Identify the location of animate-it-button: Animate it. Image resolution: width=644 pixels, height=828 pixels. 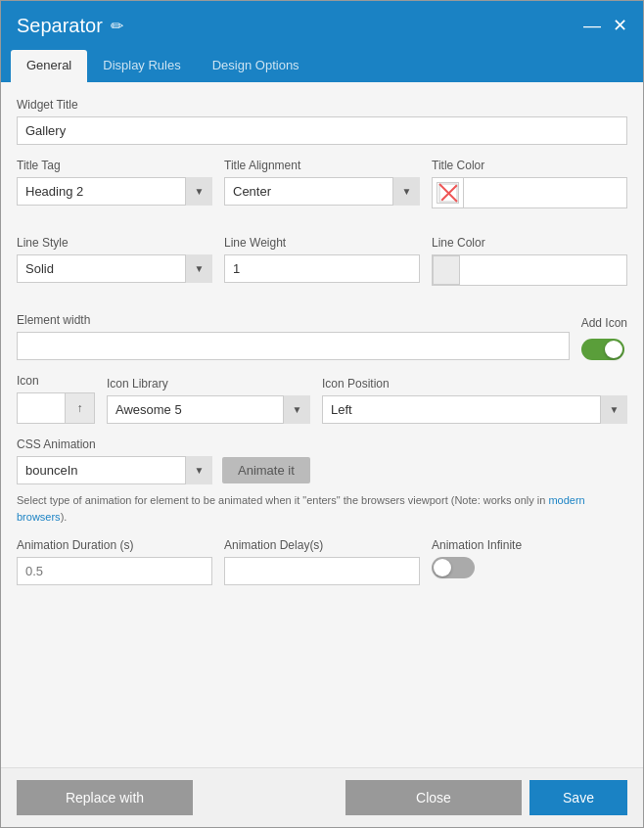
(266, 470).